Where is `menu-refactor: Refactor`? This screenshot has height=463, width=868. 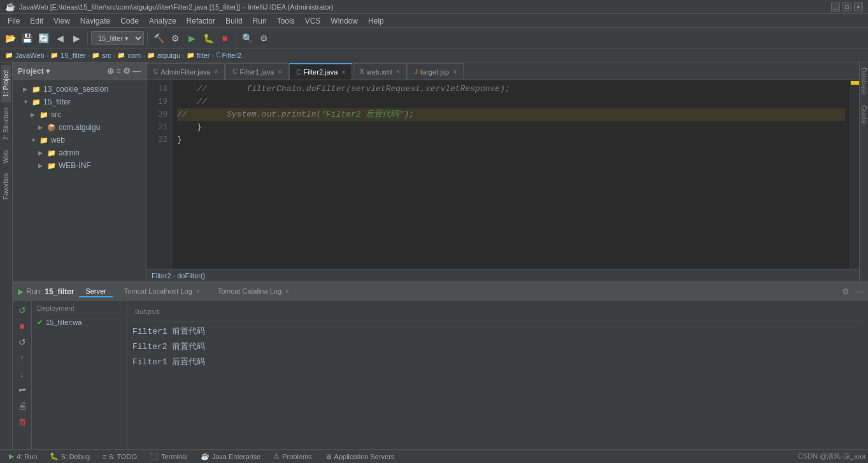
menu-refactor: Refactor is located at coordinates (201, 21).